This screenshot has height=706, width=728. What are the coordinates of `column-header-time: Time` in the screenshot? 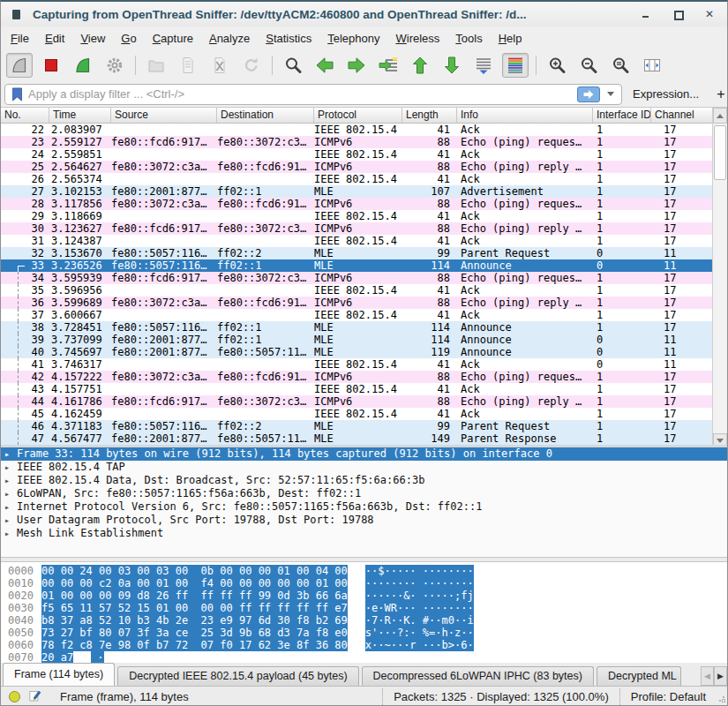 It's located at (80, 115).